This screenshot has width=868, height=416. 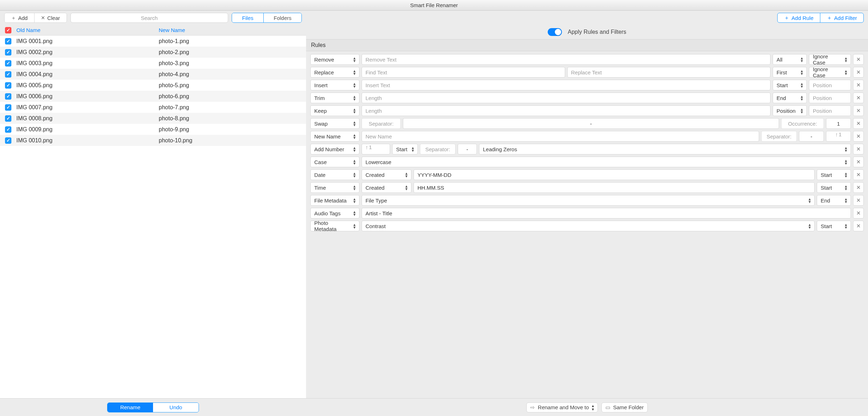 I want to click on segment-folders: Folders, so click(x=283, y=18).